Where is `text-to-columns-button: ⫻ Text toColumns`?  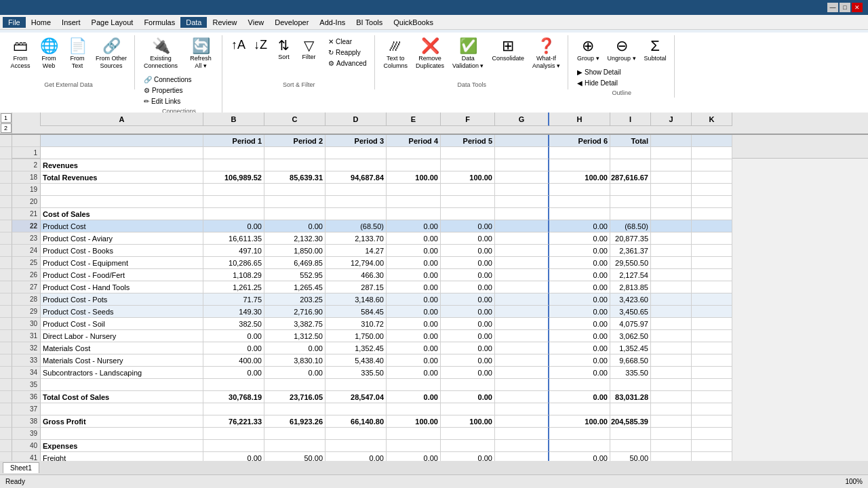 text-to-columns-button: ⫻ Text toColumns is located at coordinates (396, 54).